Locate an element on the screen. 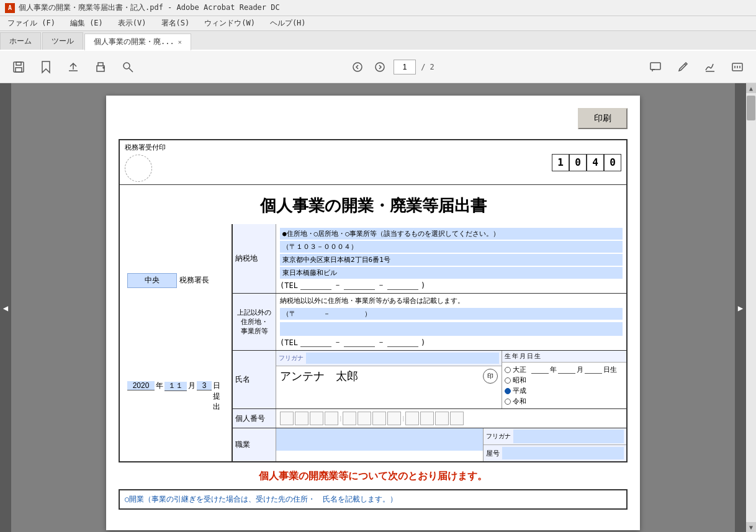 The height and width of the screenshot is (532, 756). tab-document: 個人事業の開業・廃... ✕ is located at coordinates (138, 42).